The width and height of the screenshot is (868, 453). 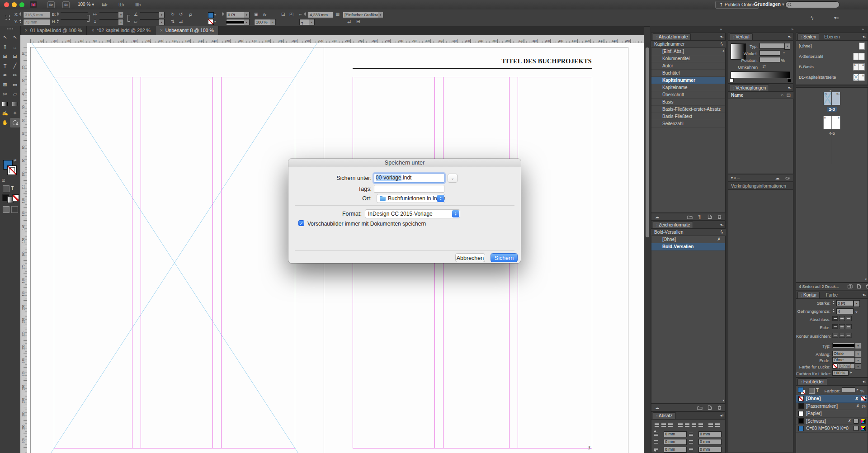 I want to click on rotation-angle-dropdown: ▾, so click(x=162, y=15).